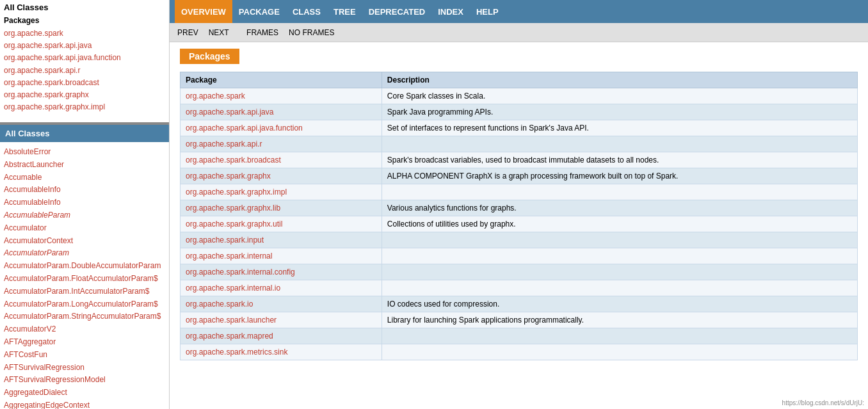  I want to click on class-link: Accumable, so click(84, 178).